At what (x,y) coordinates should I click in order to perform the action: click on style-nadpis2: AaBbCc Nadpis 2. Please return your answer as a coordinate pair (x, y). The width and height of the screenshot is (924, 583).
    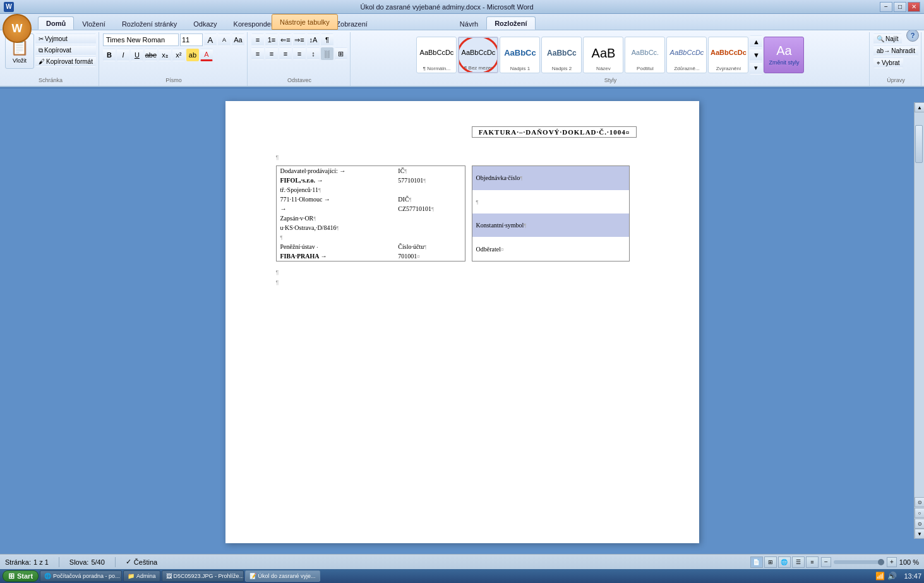
    Looking at the image, I should click on (561, 55).